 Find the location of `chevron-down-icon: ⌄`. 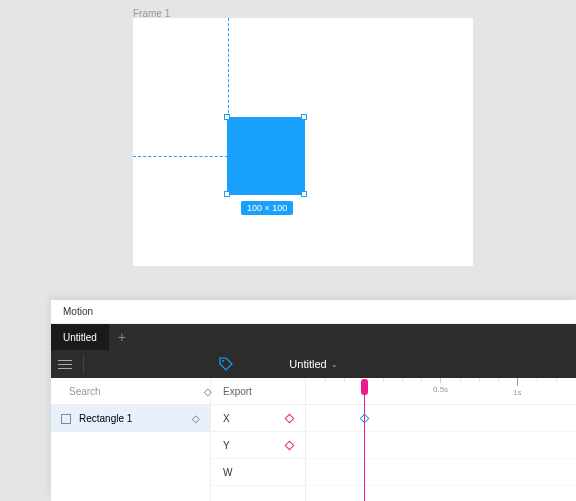

chevron-down-icon: ⌄ is located at coordinates (334, 364).